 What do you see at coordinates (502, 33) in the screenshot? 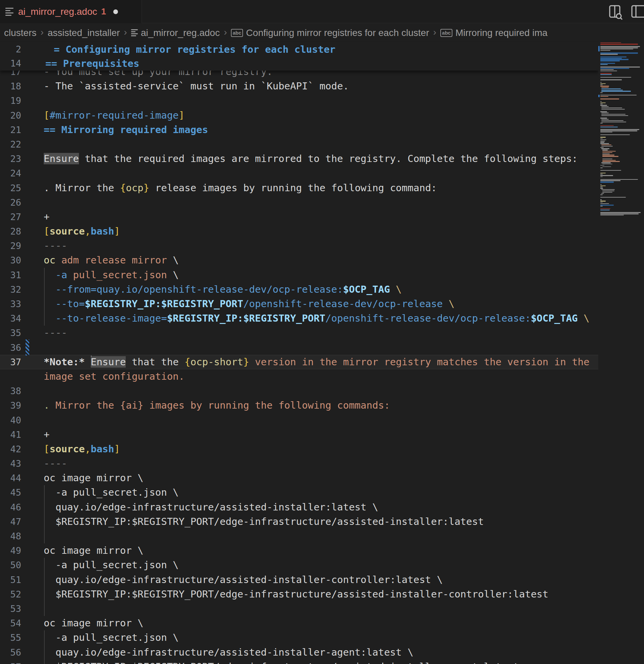
I see `breadcrumb-item: Mirroring required ima` at bounding box center [502, 33].